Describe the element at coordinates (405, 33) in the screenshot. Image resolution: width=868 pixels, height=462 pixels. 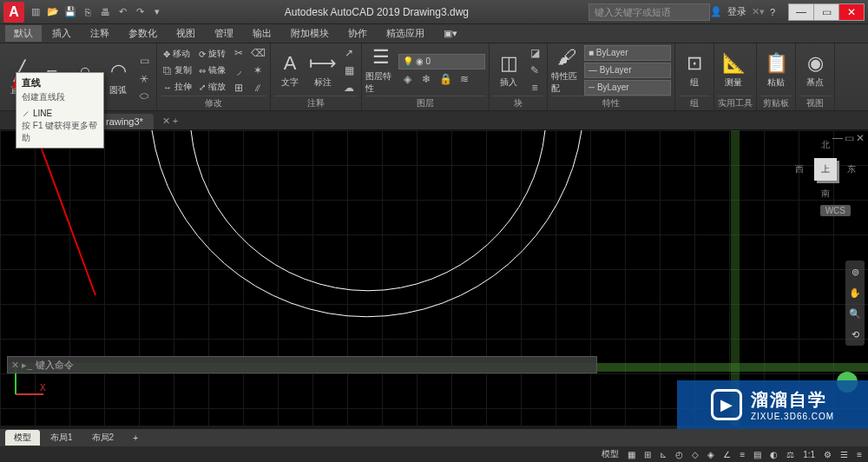
I see `tab-featured: 精选应用` at that location.